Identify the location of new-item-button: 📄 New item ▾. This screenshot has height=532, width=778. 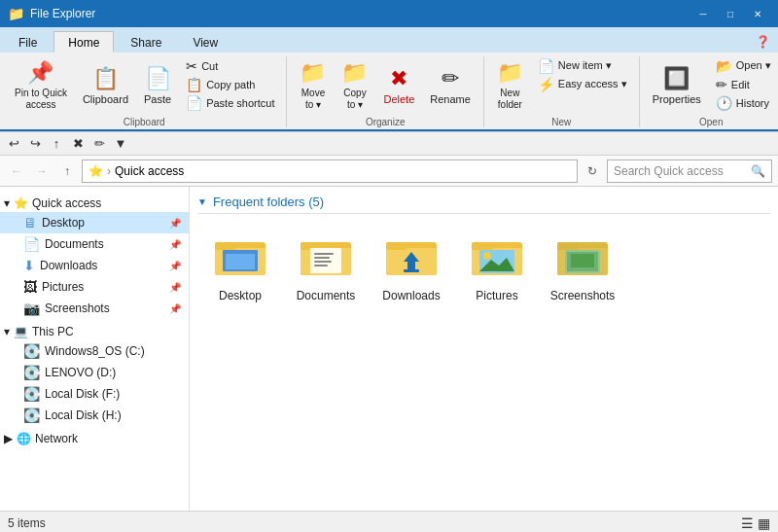
(583, 66).